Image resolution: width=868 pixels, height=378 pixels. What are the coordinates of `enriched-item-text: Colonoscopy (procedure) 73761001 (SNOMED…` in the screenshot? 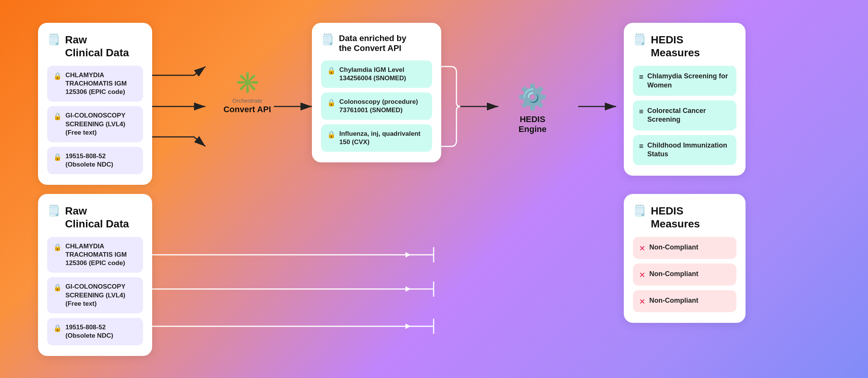 It's located at (383, 106).